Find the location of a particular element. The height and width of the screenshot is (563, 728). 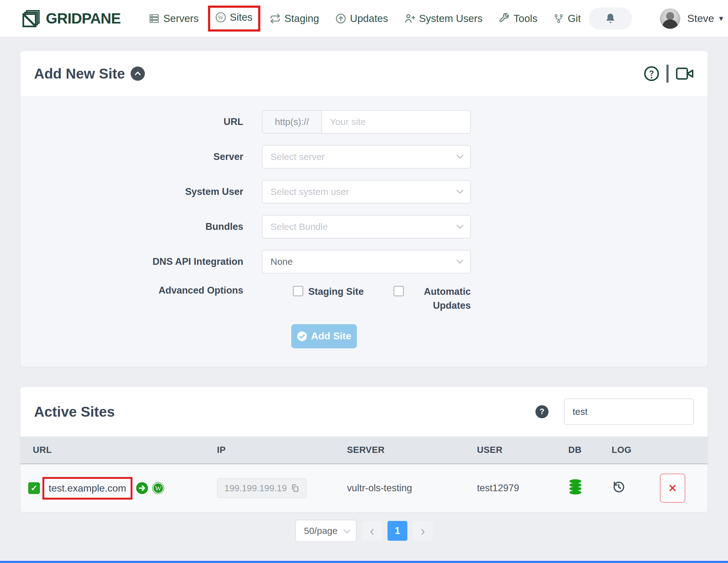

nav-item-system-users: System Users is located at coordinates (443, 19).